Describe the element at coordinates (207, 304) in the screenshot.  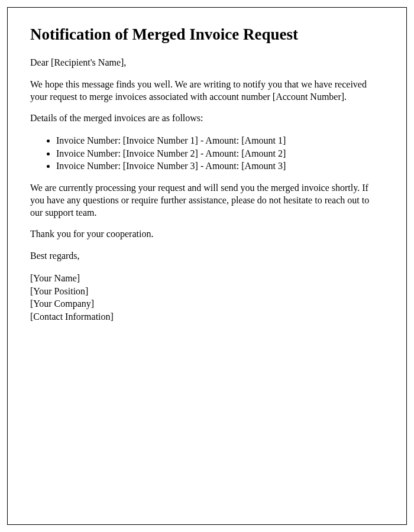
I see `signature-company: [Your Company]` at that location.